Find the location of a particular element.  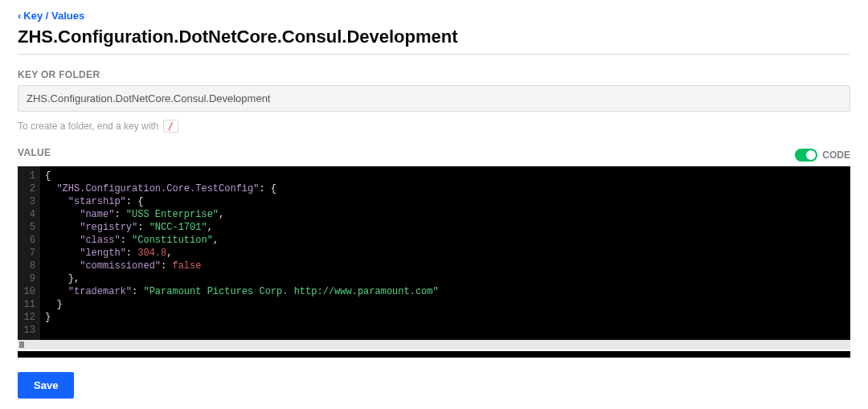

key-hint: To create a folder, end a key with / is located at coordinates (434, 126).